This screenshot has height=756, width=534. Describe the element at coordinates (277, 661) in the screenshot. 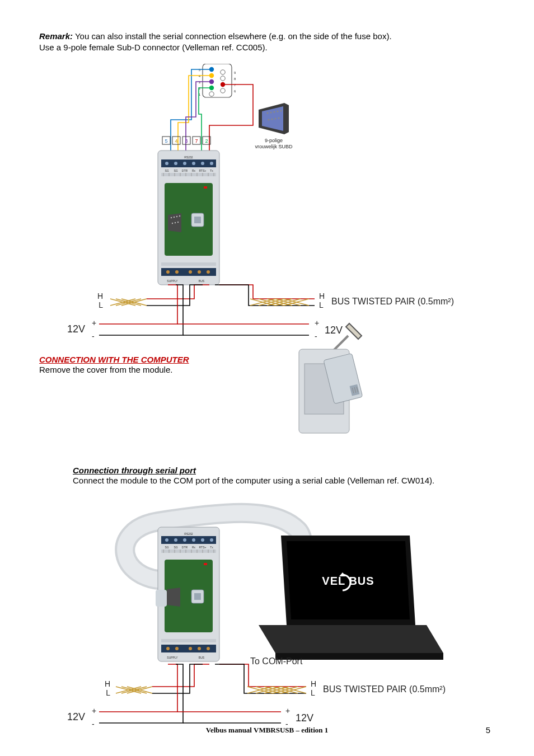

I see `svg-text: To COM-Port` at that location.